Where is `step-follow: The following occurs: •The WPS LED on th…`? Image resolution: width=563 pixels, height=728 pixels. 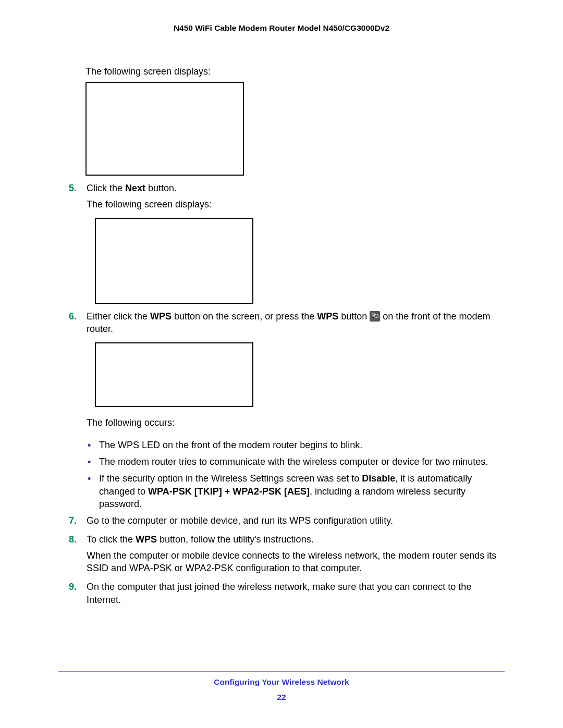 step-follow: The following occurs: •The WPS LED on th… is located at coordinates (296, 463).